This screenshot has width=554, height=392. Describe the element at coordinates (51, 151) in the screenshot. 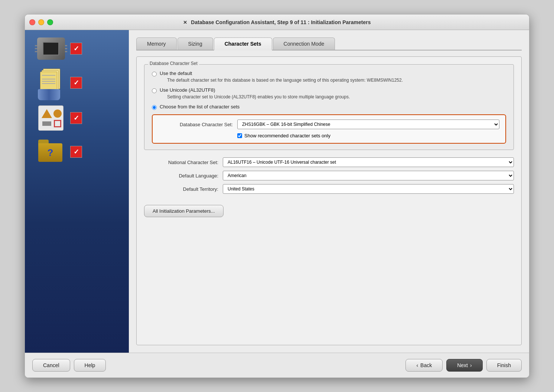

I see `folder-icon-area: ?` at that location.